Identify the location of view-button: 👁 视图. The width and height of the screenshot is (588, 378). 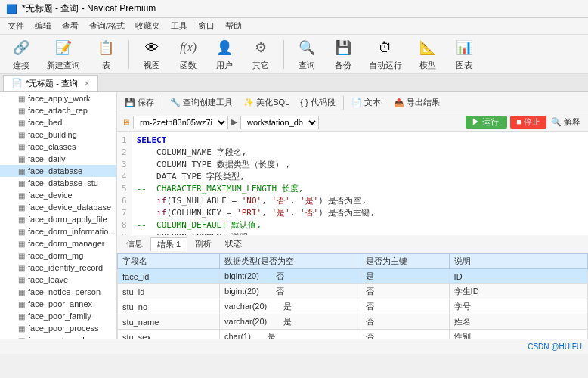
(152, 54).